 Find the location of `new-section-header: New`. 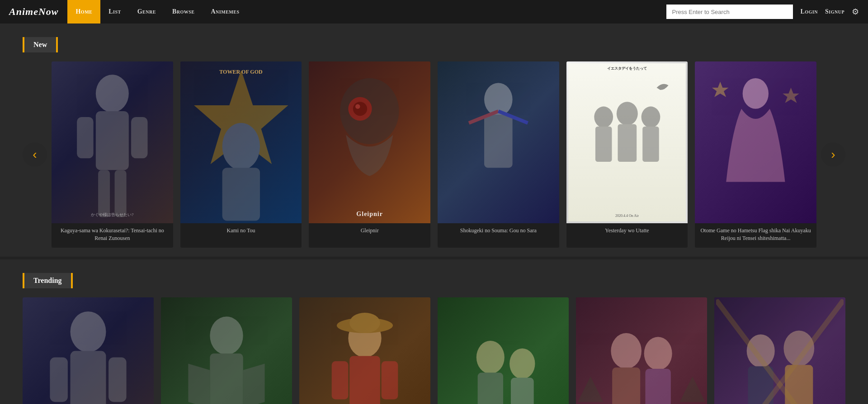

new-section-header: New is located at coordinates (434, 45).